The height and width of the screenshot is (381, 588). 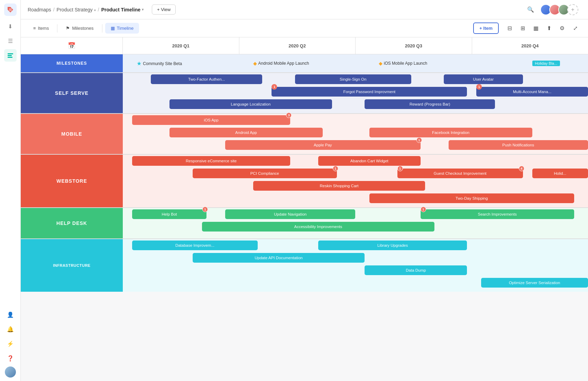 I want to click on bar-accessibility: Accessibility Improvements, so click(x=318, y=227).